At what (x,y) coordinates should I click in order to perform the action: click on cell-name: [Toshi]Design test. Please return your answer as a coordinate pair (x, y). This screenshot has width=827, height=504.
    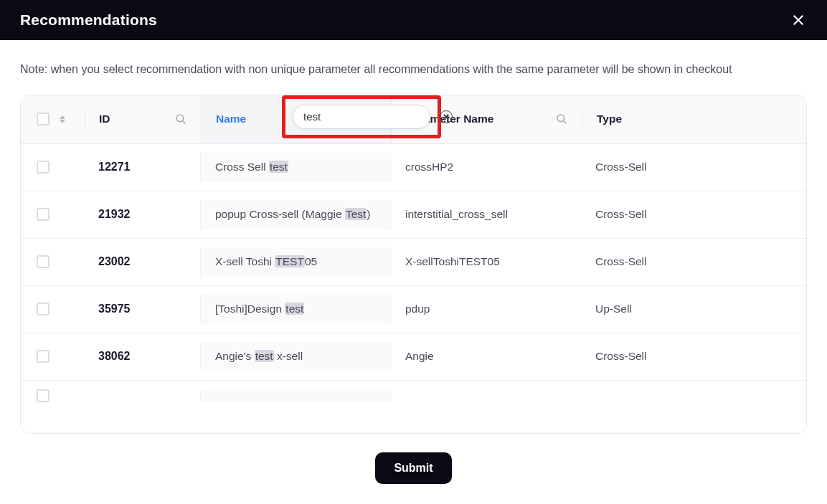
    Looking at the image, I should click on (296, 310).